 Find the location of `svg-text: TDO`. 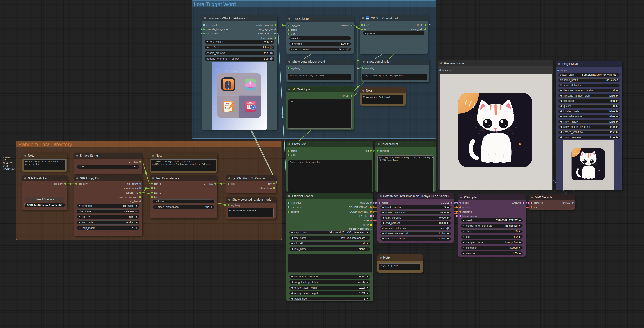

svg-text: TDO is located at coordinates (227, 104).